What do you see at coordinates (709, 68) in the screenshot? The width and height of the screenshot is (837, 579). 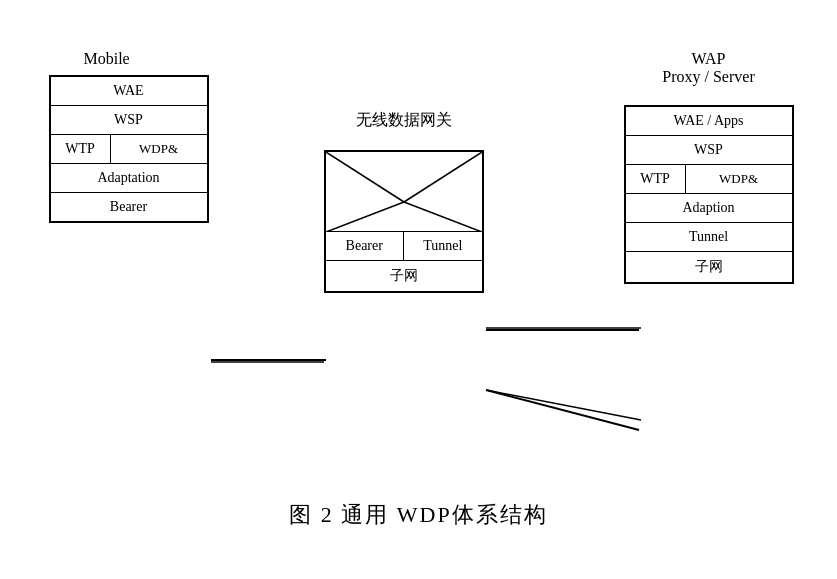 I see `server-label: WAP Proxy / Server` at bounding box center [709, 68].